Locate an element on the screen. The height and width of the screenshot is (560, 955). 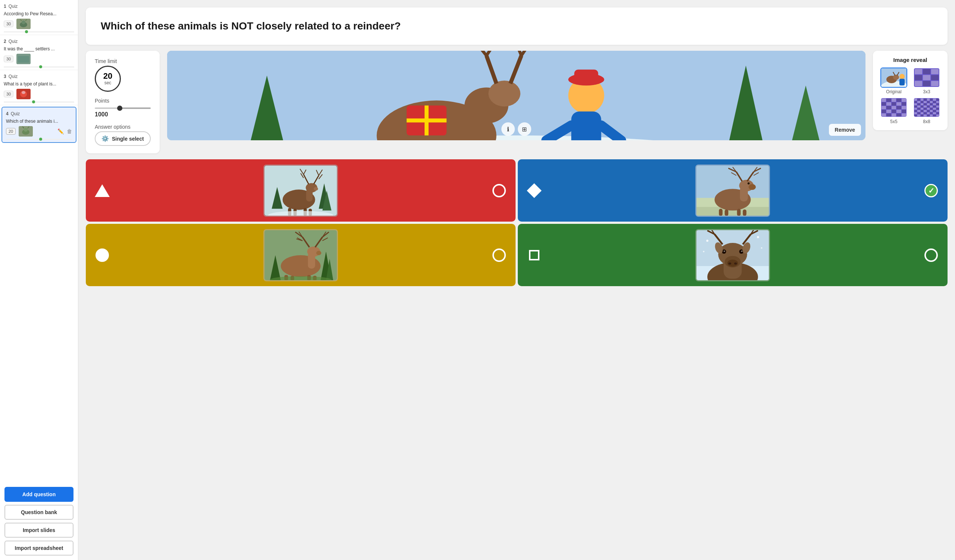
edit-icon: ✏️ is located at coordinates (61, 131).